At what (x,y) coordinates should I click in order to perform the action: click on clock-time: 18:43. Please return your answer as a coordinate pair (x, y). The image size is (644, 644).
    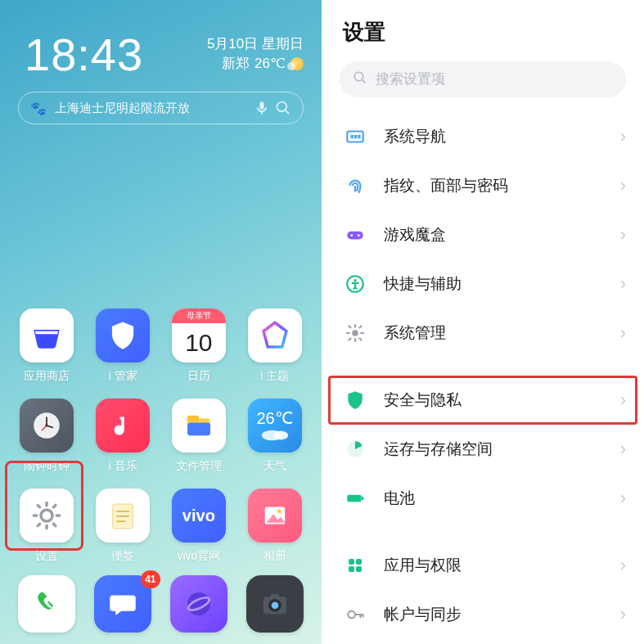
    Looking at the image, I should click on (83, 54).